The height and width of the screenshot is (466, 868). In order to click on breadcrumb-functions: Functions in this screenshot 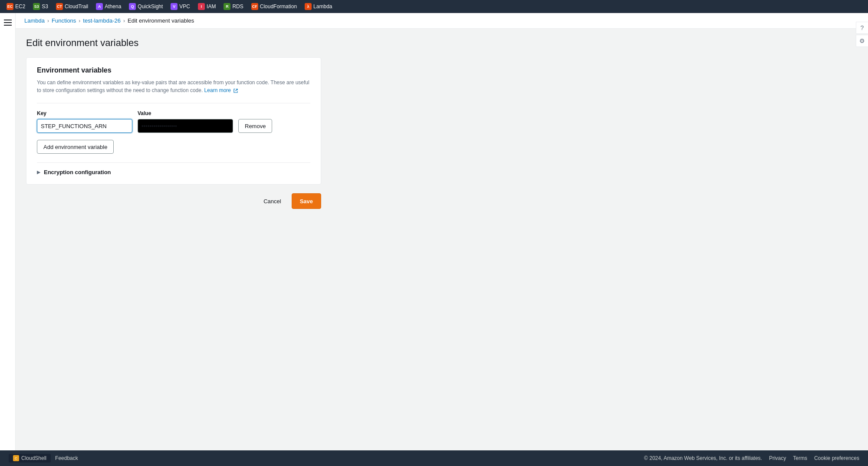, I will do `click(64, 21)`.